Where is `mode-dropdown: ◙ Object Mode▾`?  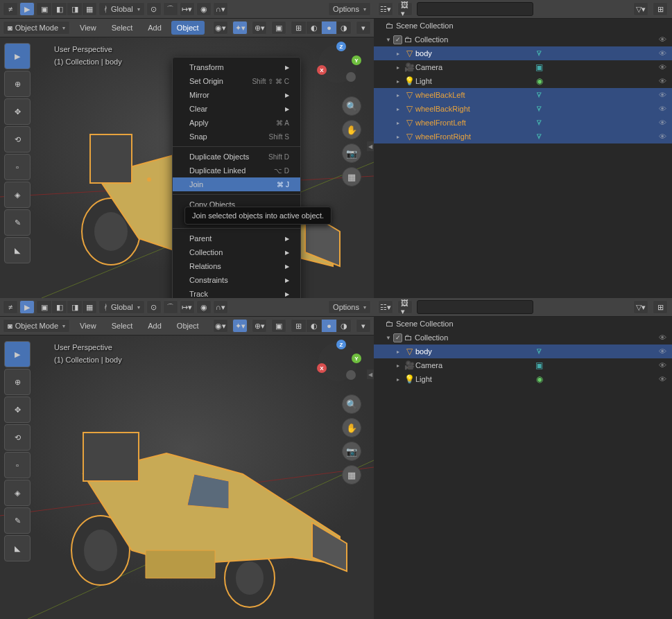
mode-dropdown: ◙ Object Mode▾ is located at coordinates (36, 28).